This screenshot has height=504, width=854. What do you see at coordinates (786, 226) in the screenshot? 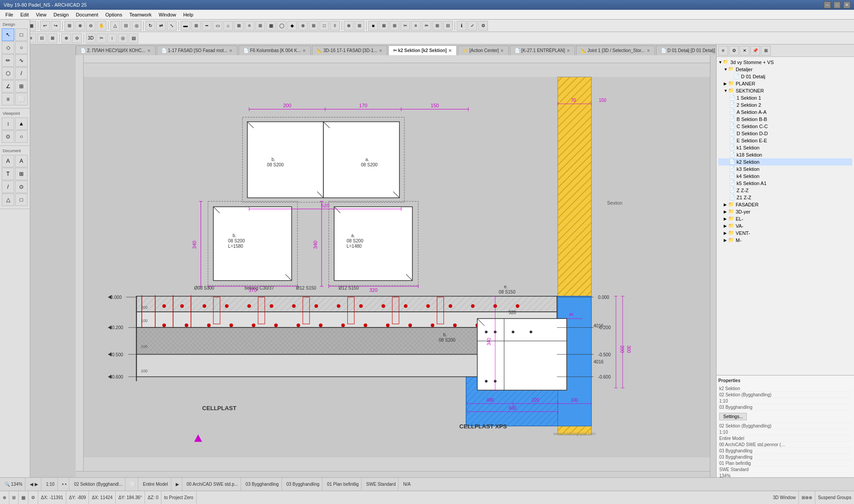
I see `tree-item-va: ▶ 📁 VA-` at bounding box center [786, 226].